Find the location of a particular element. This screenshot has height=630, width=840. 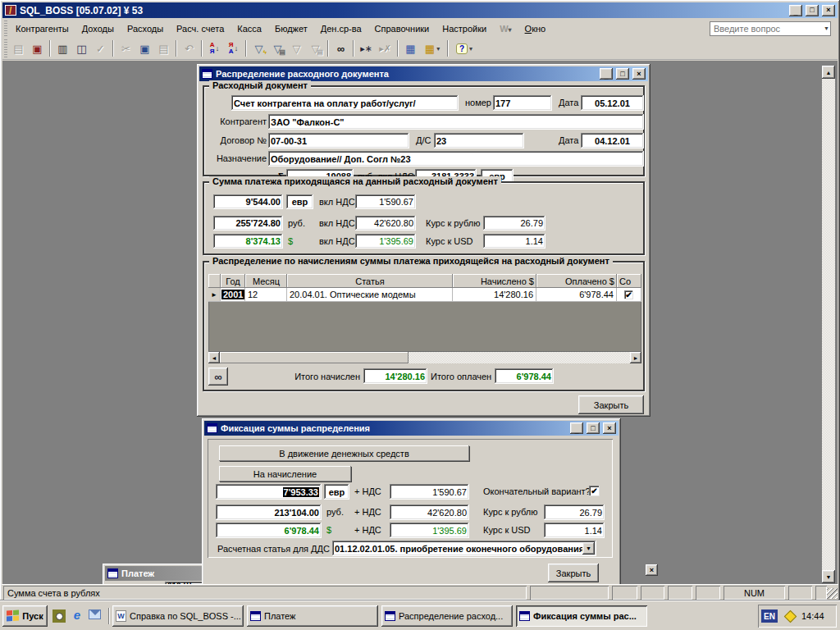

agreed-header: Со is located at coordinates (629, 281).